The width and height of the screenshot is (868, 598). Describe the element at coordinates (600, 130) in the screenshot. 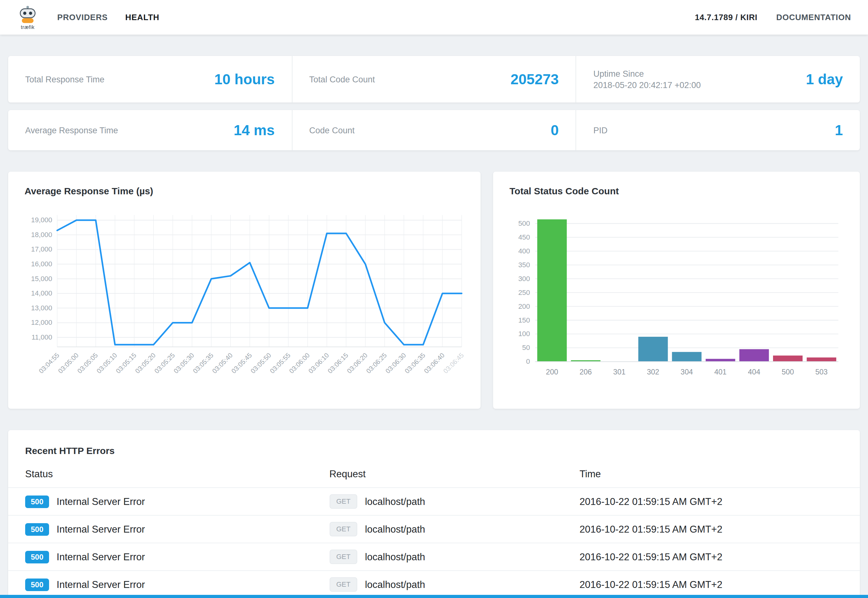

I see `stat-label: PID` at that location.